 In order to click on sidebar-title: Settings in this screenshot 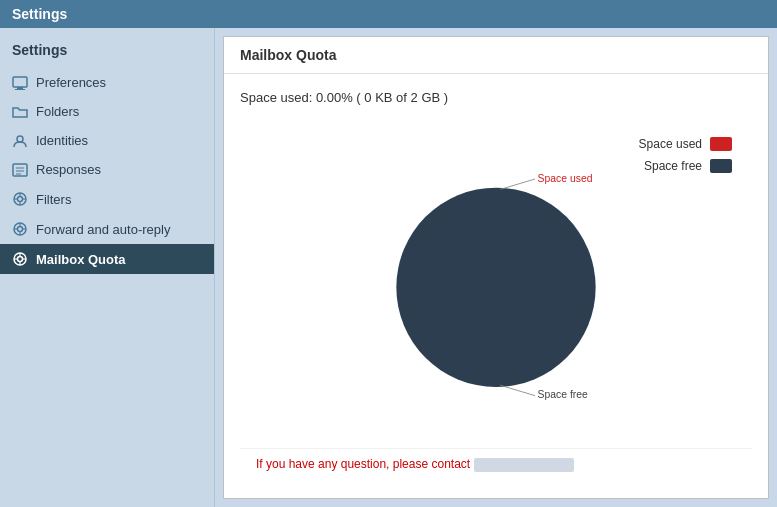, I will do `click(107, 52)`.